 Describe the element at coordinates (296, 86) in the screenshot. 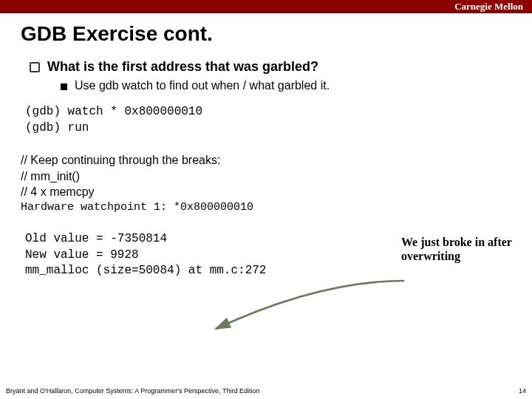

I see `bullet-level-2: Use gdb watch to find out when / what ga…` at that location.